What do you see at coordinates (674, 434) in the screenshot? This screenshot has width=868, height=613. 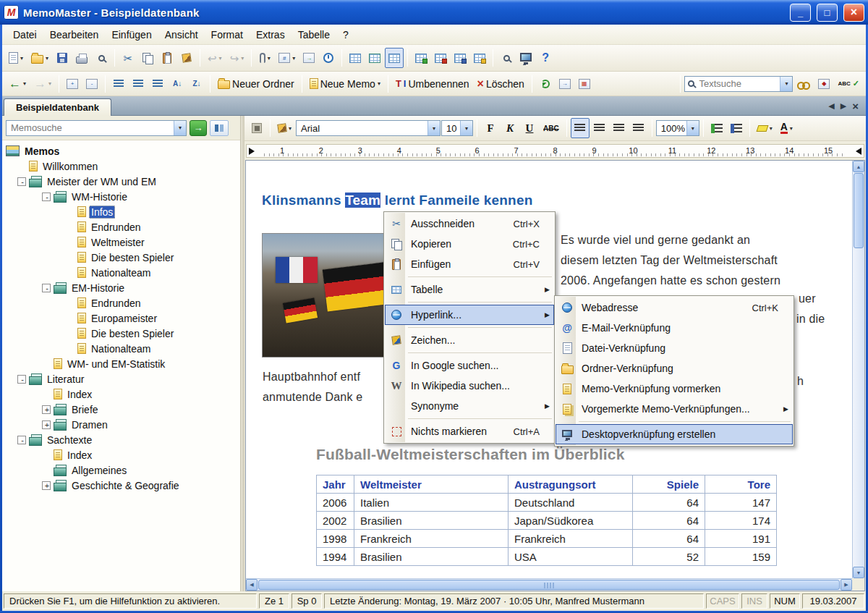 I see `submenu-item-desktopverknuepfung-erstellen: Desktopverknüpfung erstellen` at bounding box center [674, 434].